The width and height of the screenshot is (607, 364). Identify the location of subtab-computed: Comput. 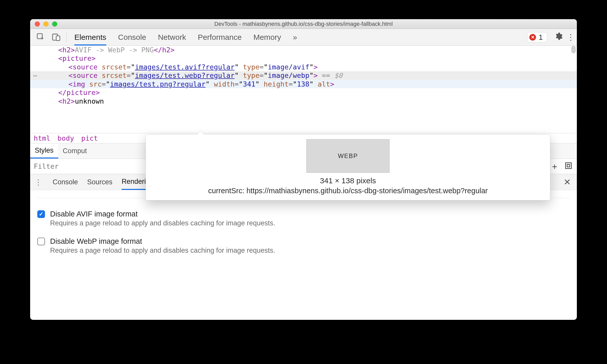
(75, 151).